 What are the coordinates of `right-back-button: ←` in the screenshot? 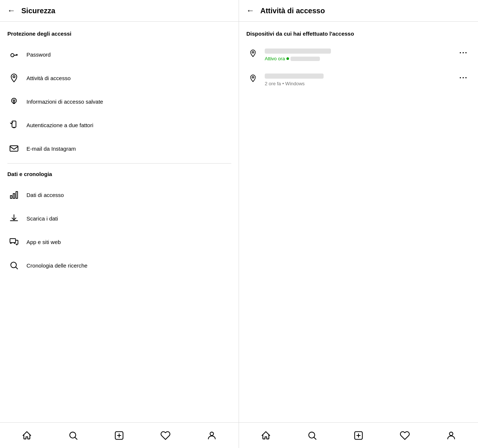 It's located at (250, 11).